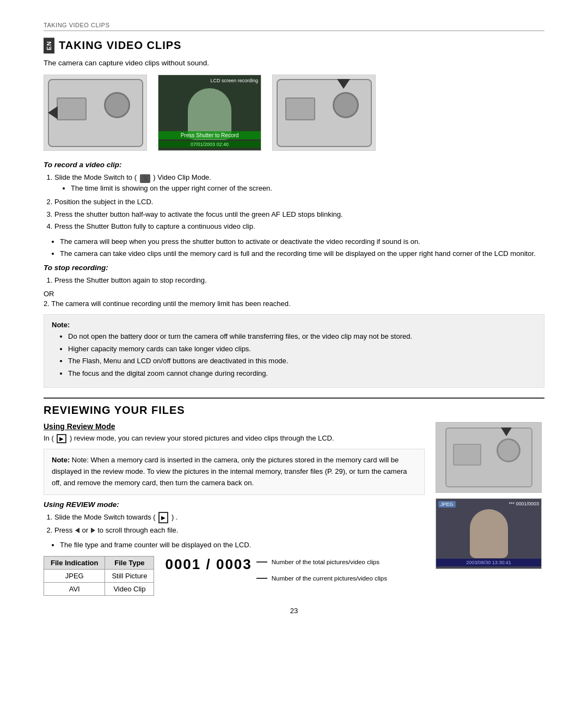  Describe the element at coordinates (242, 545) in the screenshot. I see `review-bullet-1: The file type and frame counter will be …` at that location.